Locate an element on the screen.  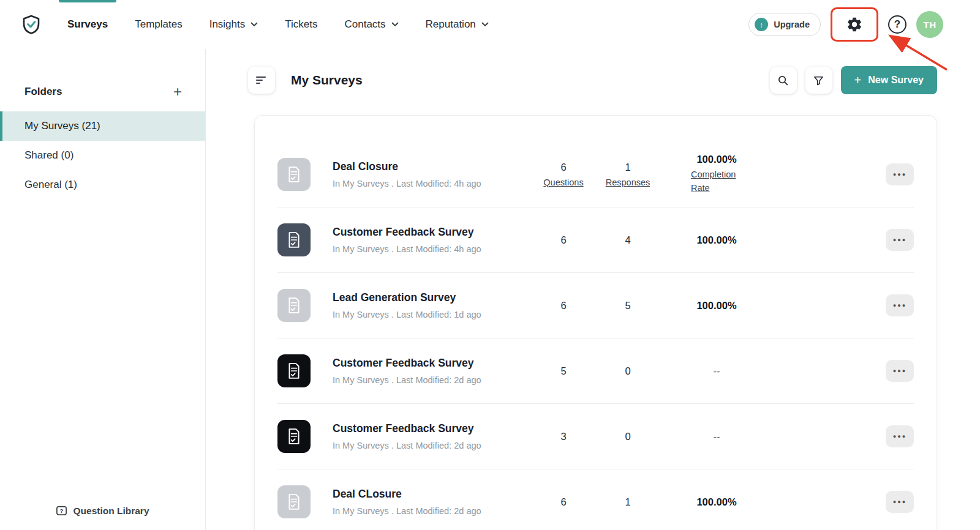
survey-row: Lead Generation Survey In My Surveys . L… is located at coordinates (595, 305).